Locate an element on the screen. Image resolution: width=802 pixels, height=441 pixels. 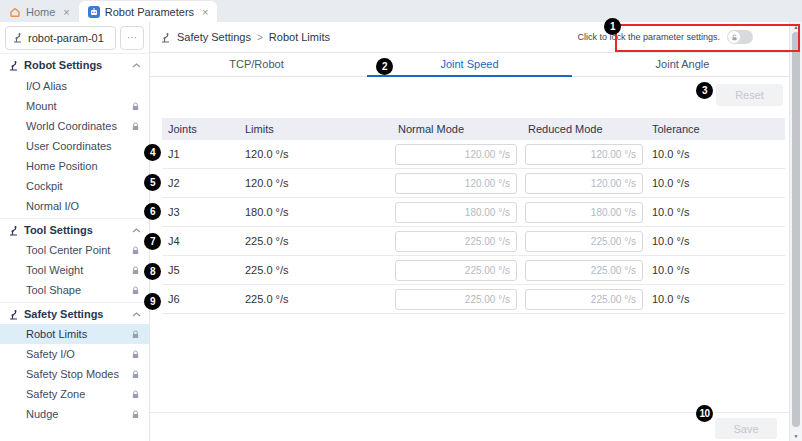
param-name: robot-param-01 is located at coordinates (66, 38).